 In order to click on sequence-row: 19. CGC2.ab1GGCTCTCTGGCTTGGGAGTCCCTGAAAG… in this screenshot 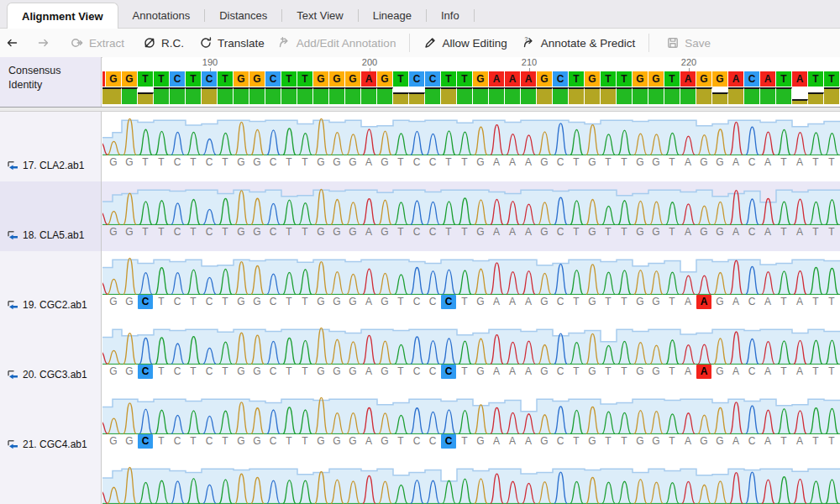, I will do `click(420, 286)`.